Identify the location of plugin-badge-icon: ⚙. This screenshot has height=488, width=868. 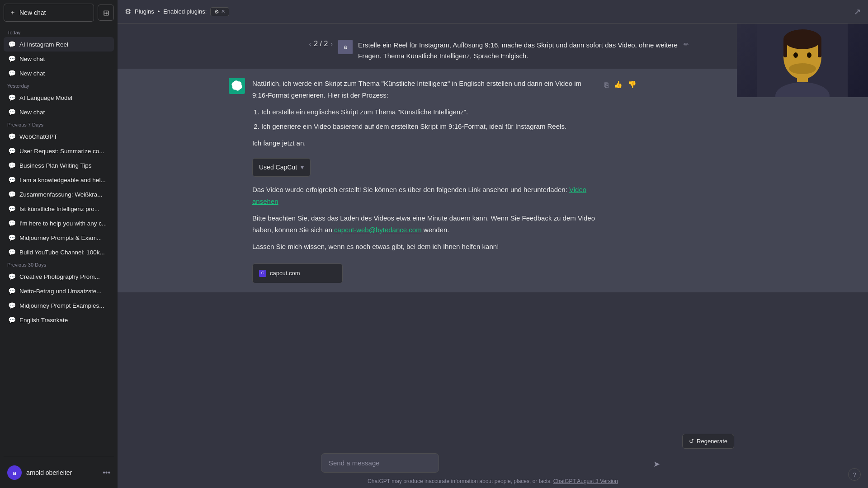
(217, 12).